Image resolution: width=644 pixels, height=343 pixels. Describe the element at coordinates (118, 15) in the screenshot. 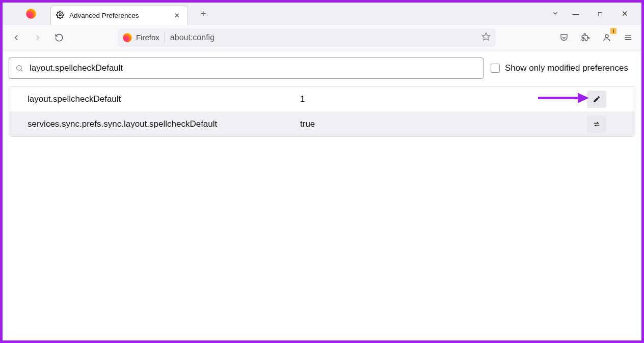

I see `tab-title: Advanced Preferences` at that location.